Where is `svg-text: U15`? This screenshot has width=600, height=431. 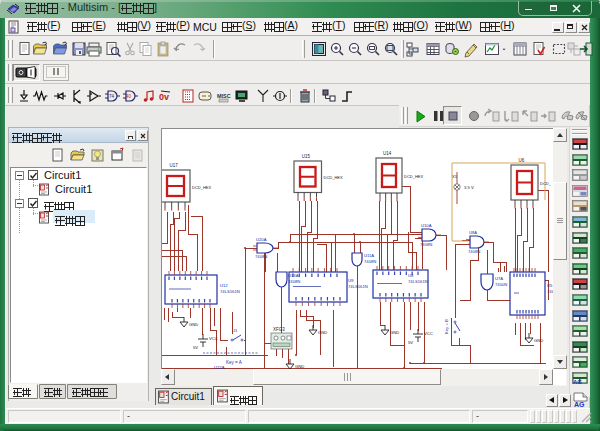 svg-text: U15 is located at coordinates (306, 156).